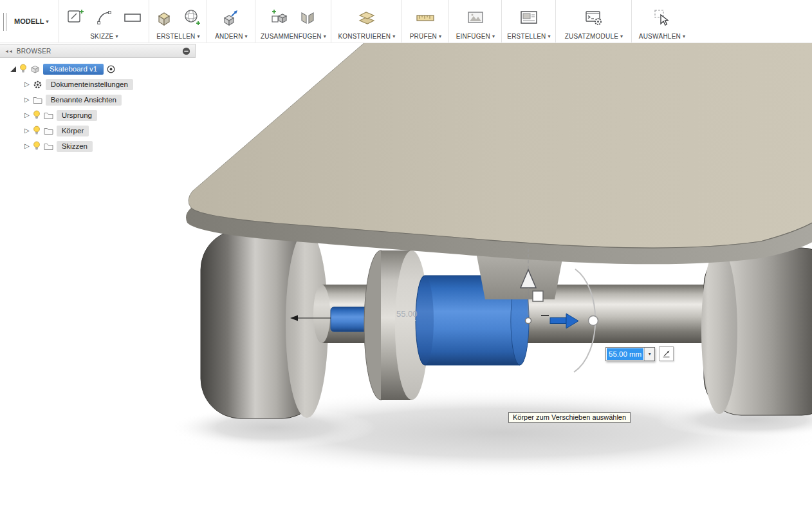  What do you see at coordinates (164, 17) in the screenshot?
I see `extrude-button` at bounding box center [164, 17].